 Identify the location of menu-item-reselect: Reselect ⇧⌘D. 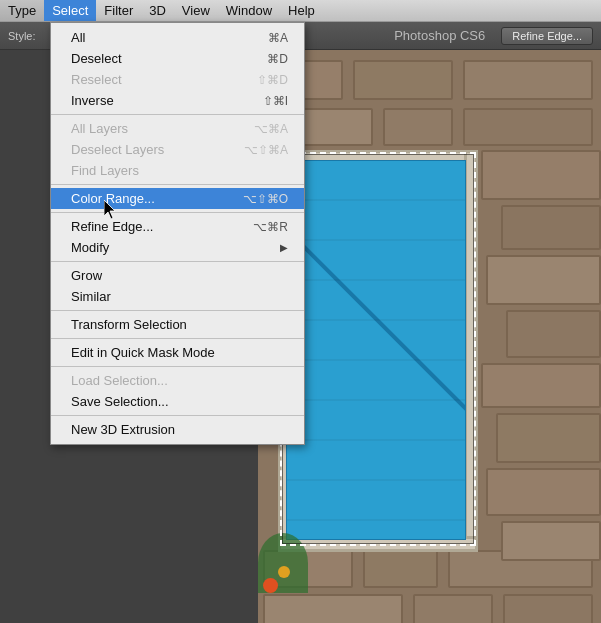
(178, 80).